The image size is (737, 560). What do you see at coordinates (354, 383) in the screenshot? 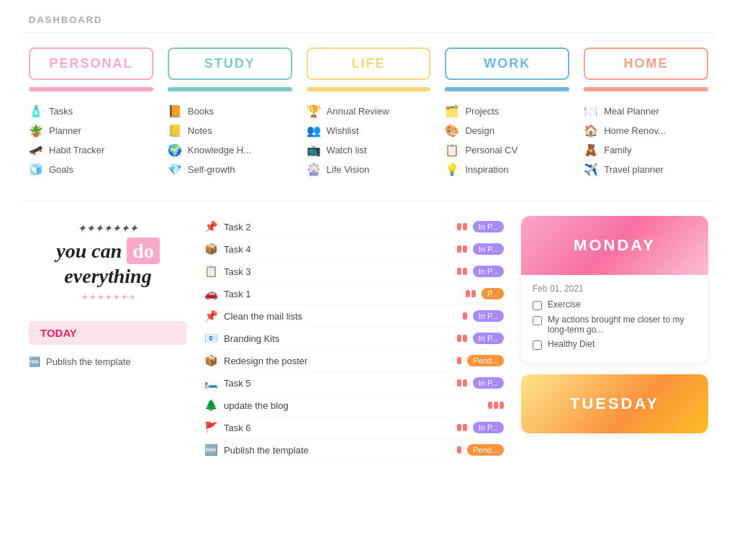
I see `table-row: 🛏️ Task 5 In P...` at bounding box center [354, 383].